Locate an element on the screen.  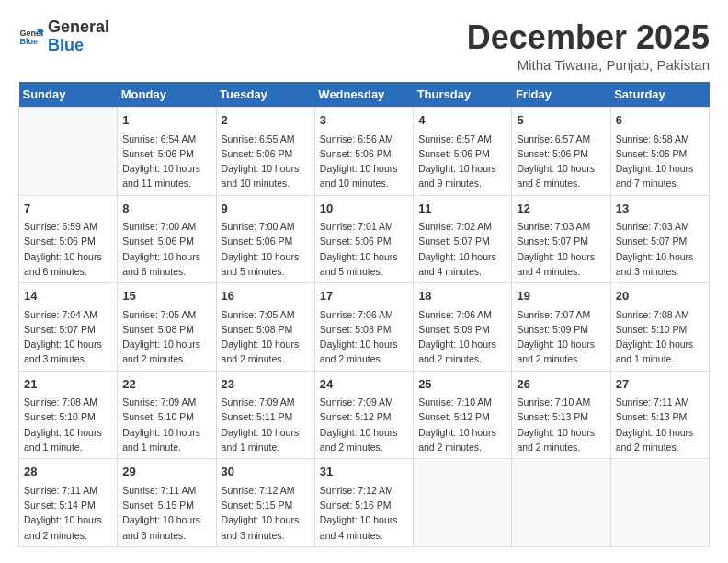
day-info: Sunrise: 7:11 AM Sunset: 5:14 PM Dayligh… is located at coordinates (68, 513).